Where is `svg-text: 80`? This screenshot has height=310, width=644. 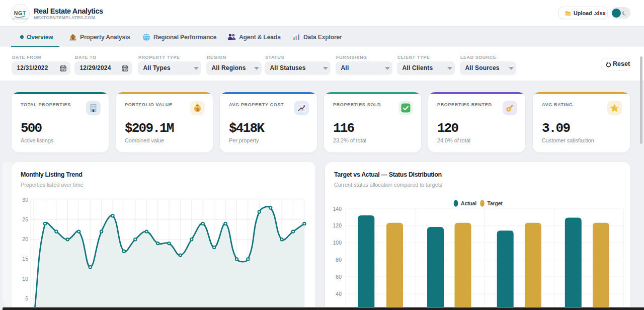
svg-text: 80 is located at coordinates (339, 260).